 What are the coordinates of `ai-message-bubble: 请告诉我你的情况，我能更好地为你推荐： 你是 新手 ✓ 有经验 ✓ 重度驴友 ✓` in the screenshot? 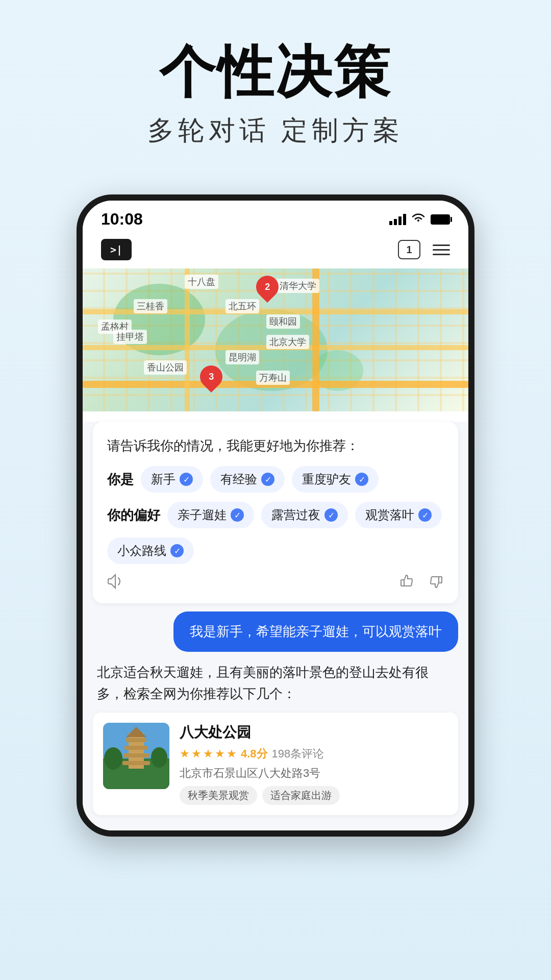 It's located at (276, 512).